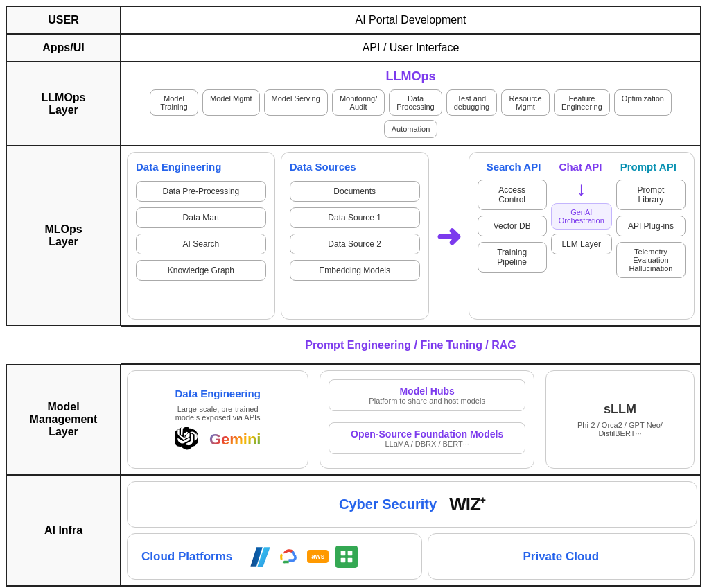  I want to click on cloud-platforms-section: Cloud Platforms, so click(274, 556).